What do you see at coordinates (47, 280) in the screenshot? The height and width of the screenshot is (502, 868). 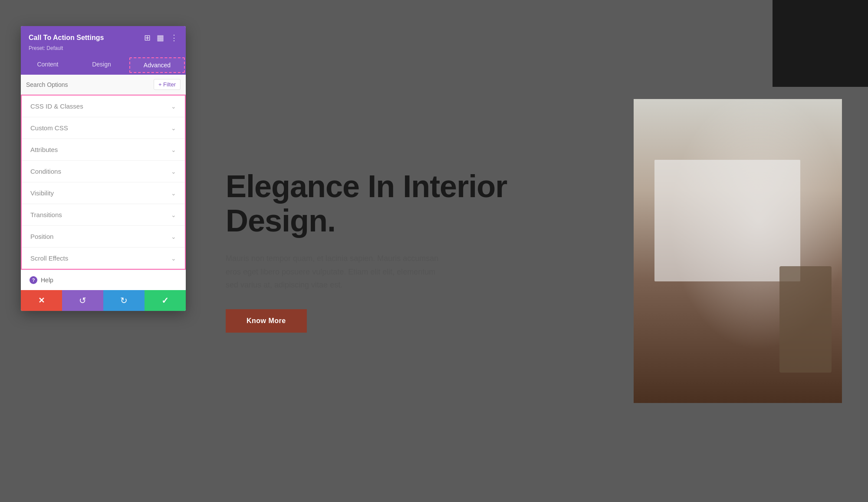 I see `help-label: Help` at bounding box center [47, 280].